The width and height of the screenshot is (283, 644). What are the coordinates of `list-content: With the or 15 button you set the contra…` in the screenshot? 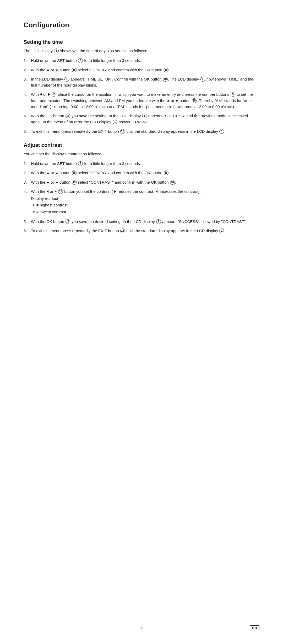 It's located at (145, 202).